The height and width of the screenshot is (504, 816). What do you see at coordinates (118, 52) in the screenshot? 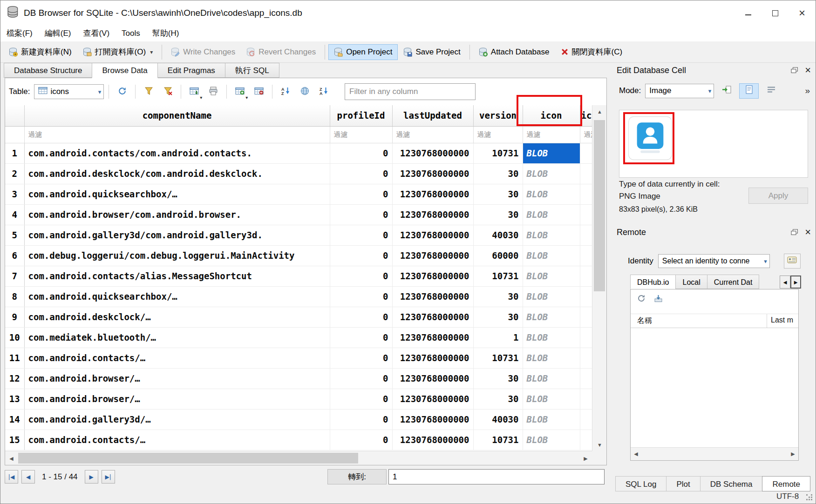
I see `open-database-button: 打開資料庫(O) ▾` at bounding box center [118, 52].